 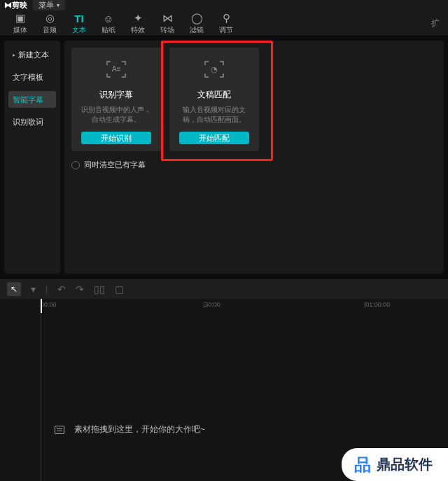 What do you see at coordinates (226, 24) in the screenshot?
I see `tool-adjust: ⚲ 调节` at bounding box center [226, 24].